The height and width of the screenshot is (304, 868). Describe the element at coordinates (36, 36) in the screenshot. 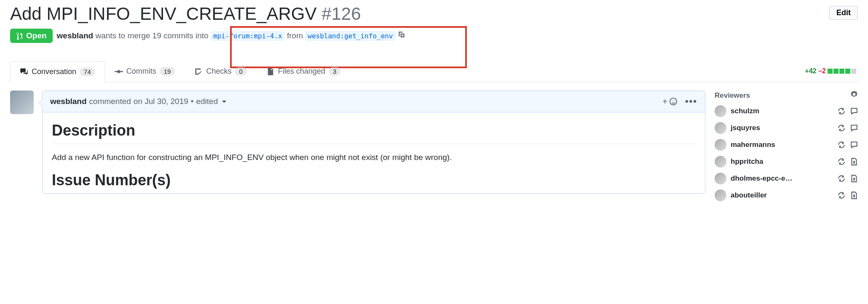

I see `state-label: Open` at that location.